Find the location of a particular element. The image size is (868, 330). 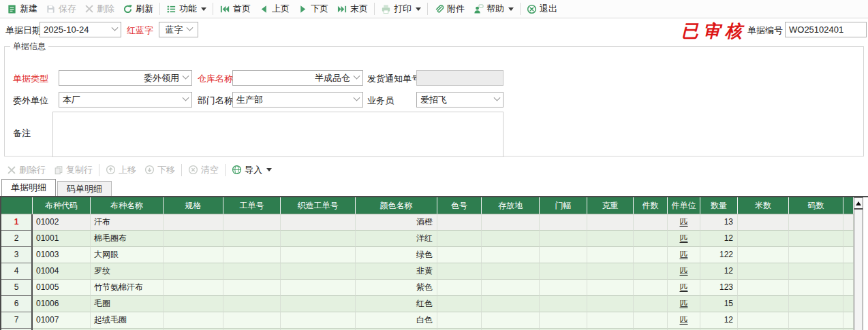

attachment-button: 附件 is located at coordinates (450, 9).